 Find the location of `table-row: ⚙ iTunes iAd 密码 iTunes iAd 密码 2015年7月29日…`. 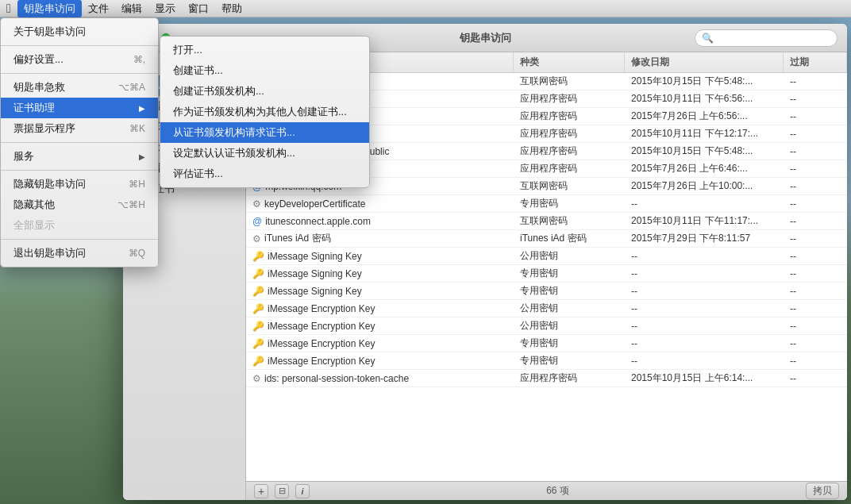

table-row: ⚙ iTunes iAd 密码 iTunes iAd 密码 2015年7月29日… is located at coordinates (546, 239).